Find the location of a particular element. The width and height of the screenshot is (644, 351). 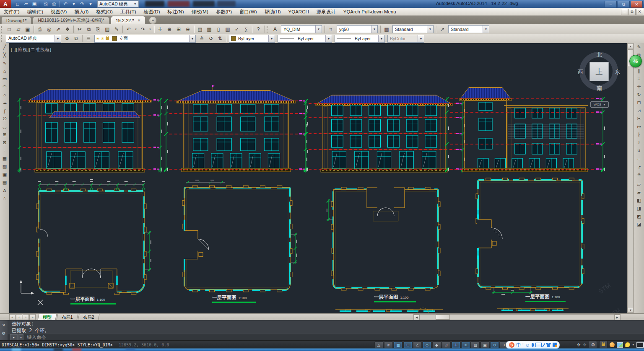

annotation-scale-icon: ✈ is located at coordinates (579, 345).